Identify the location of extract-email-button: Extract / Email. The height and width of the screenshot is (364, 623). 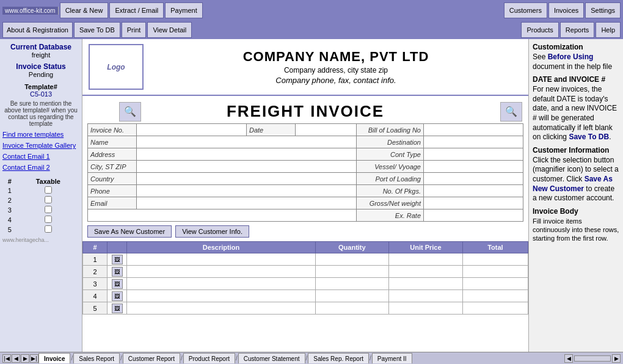
(137, 10).